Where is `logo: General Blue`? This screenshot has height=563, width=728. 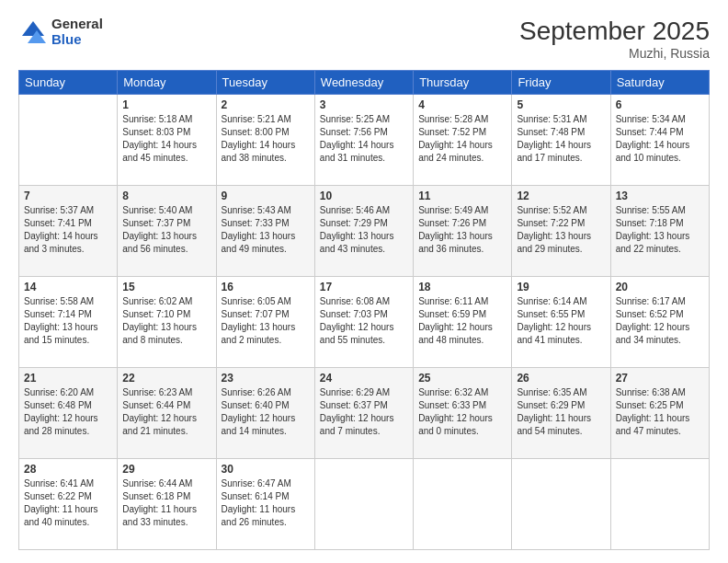 logo: General Blue is located at coordinates (61, 31).